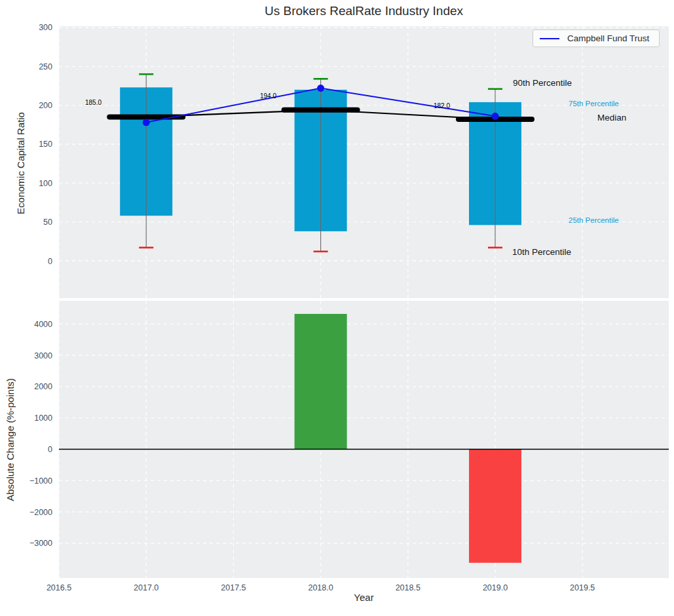 The image size is (674, 616). Describe the element at coordinates (321, 381) in the screenshot. I see `change-bar-2018` at that location.